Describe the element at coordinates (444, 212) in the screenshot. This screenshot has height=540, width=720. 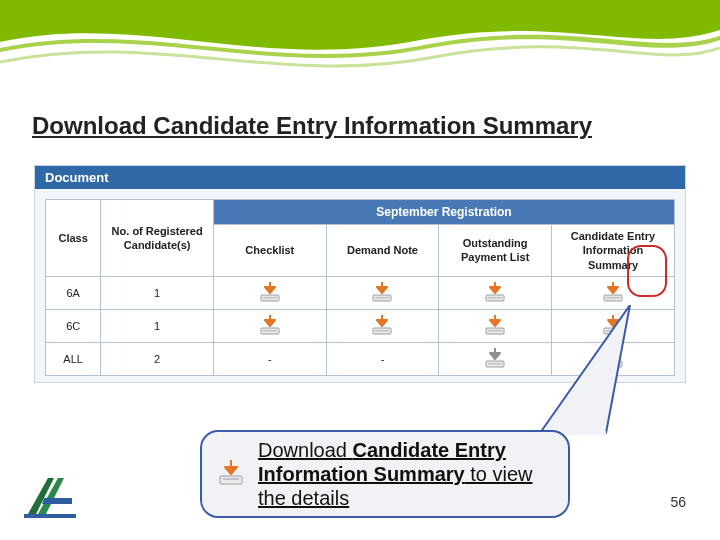
I see `section-header: September Registration` at that location.